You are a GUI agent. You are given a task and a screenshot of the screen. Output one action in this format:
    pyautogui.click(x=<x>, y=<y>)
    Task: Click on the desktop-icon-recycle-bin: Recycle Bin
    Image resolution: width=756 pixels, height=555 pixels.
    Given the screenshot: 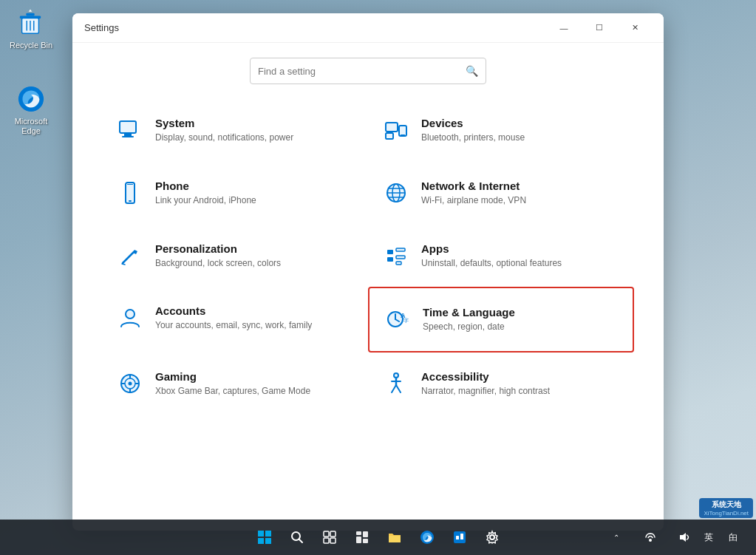 What is the action you would take?
    pyautogui.click(x=31, y=30)
    